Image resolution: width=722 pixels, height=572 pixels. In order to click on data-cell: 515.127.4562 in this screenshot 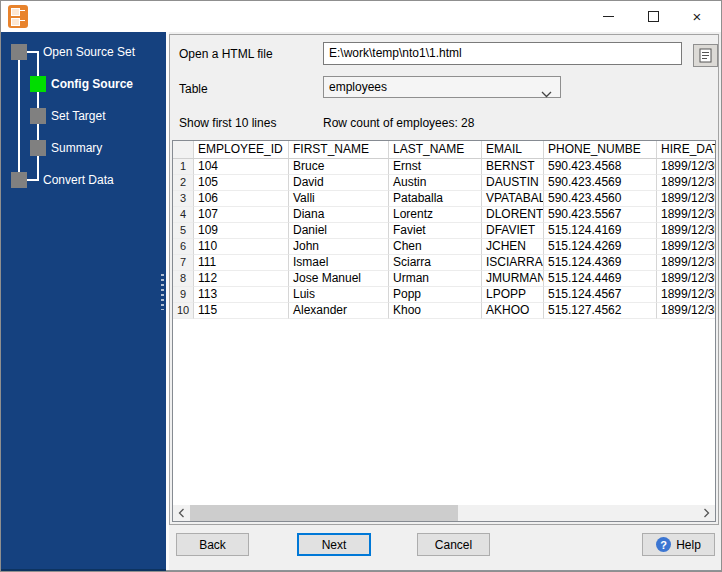, I will do `click(600, 311)`.